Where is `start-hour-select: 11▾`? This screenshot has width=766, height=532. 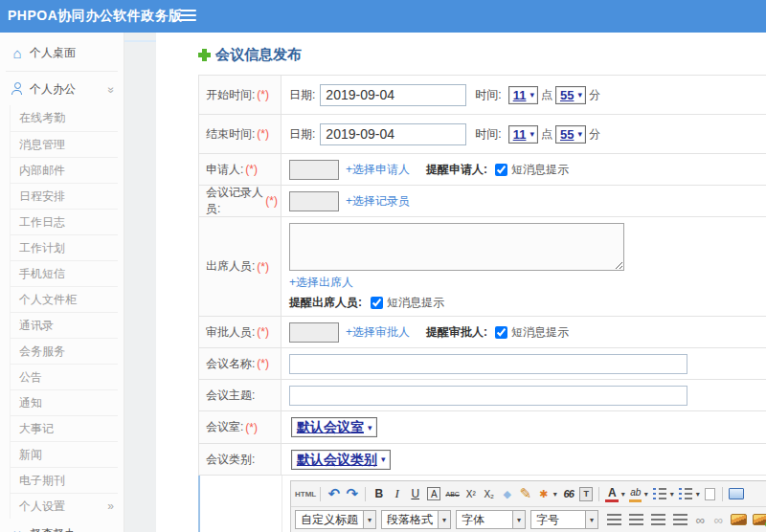 start-hour-select: 11▾ is located at coordinates (523, 96).